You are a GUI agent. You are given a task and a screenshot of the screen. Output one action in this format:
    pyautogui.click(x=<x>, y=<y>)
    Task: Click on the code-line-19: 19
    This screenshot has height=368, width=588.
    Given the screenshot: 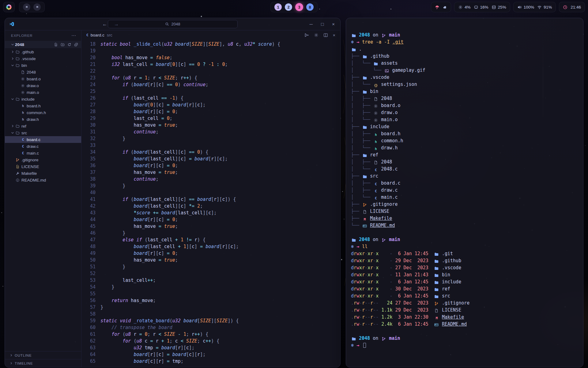 What is the action you would take?
    pyautogui.click(x=211, y=51)
    